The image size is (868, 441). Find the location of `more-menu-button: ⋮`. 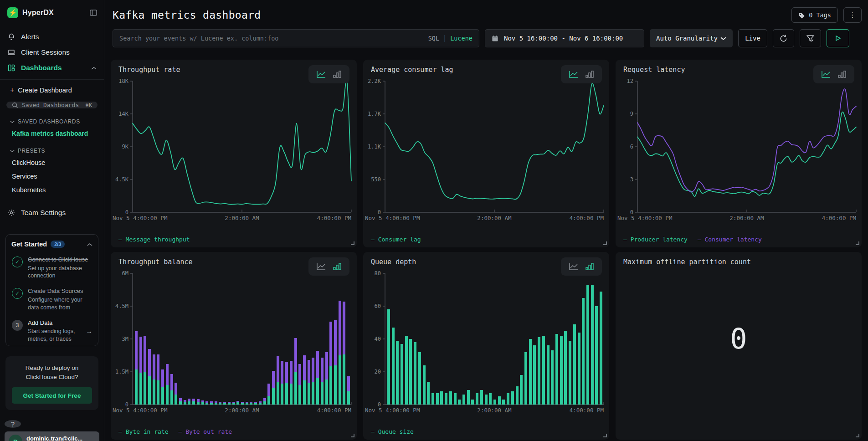

more-menu-button: ⋮ is located at coordinates (853, 15).